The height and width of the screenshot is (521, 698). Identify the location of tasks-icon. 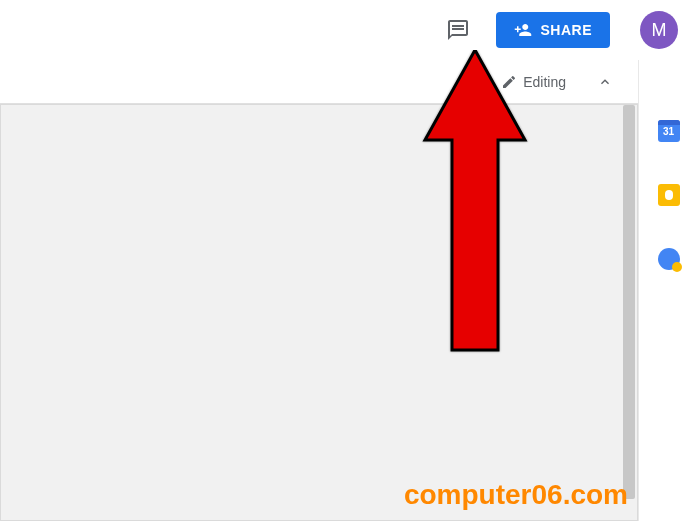
(669, 259).